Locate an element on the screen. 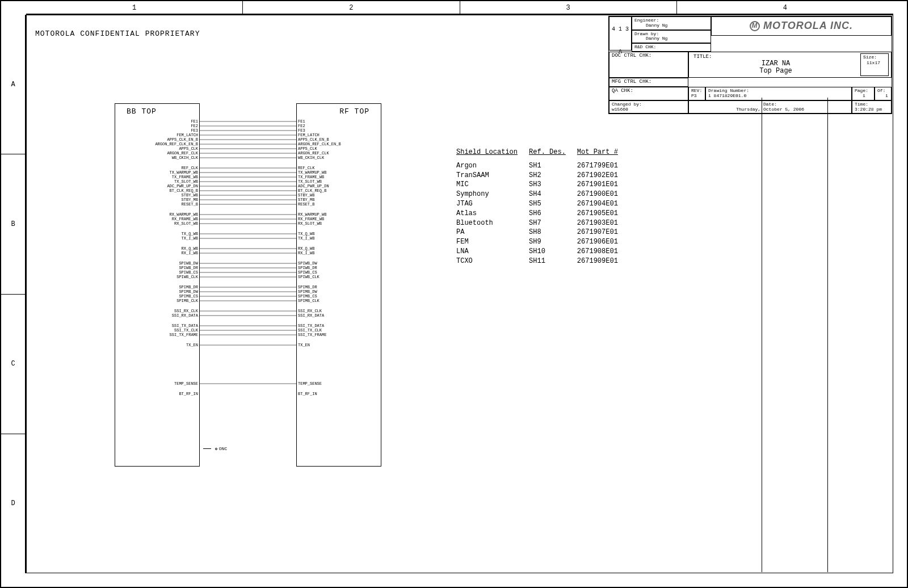  shield-cell: SH4 is located at coordinates (547, 194).